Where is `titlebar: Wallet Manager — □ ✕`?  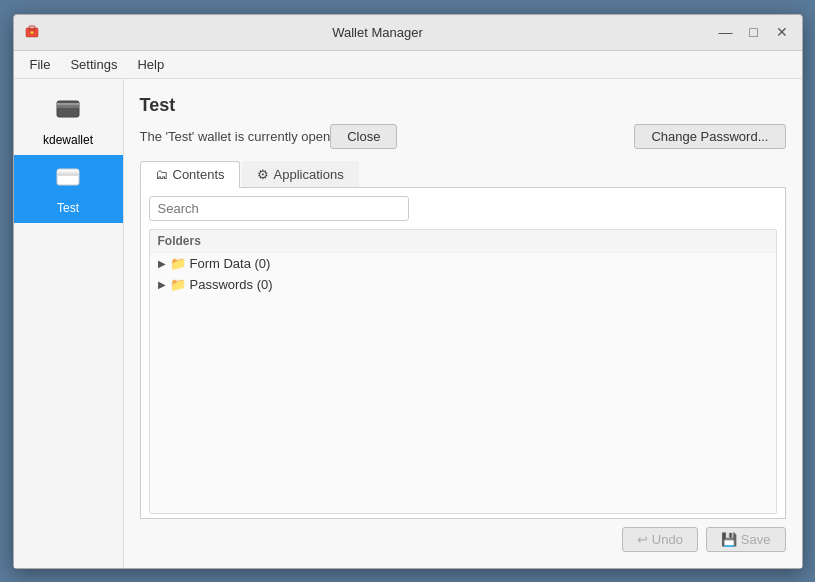 titlebar: Wallet Manager — □ ✕ is located at coordinates (408, 33).